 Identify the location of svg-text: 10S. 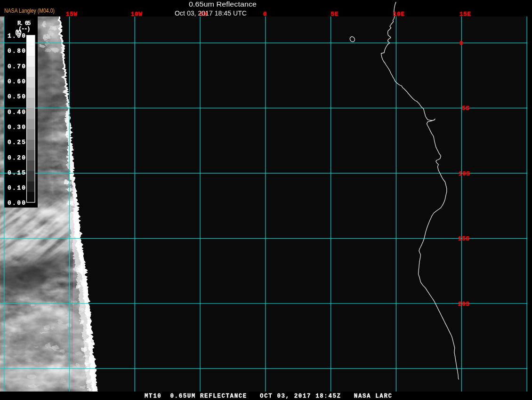
(464, 174).